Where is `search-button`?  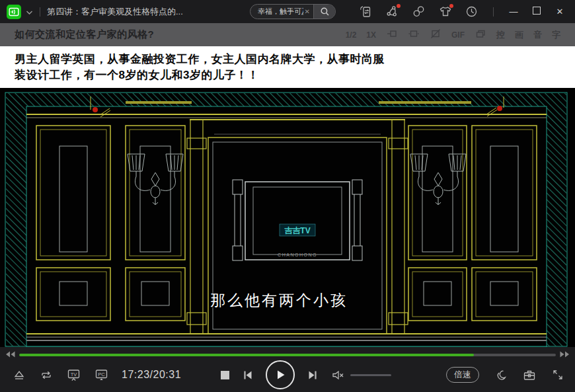 search-button is located at coordinates (324, 12).